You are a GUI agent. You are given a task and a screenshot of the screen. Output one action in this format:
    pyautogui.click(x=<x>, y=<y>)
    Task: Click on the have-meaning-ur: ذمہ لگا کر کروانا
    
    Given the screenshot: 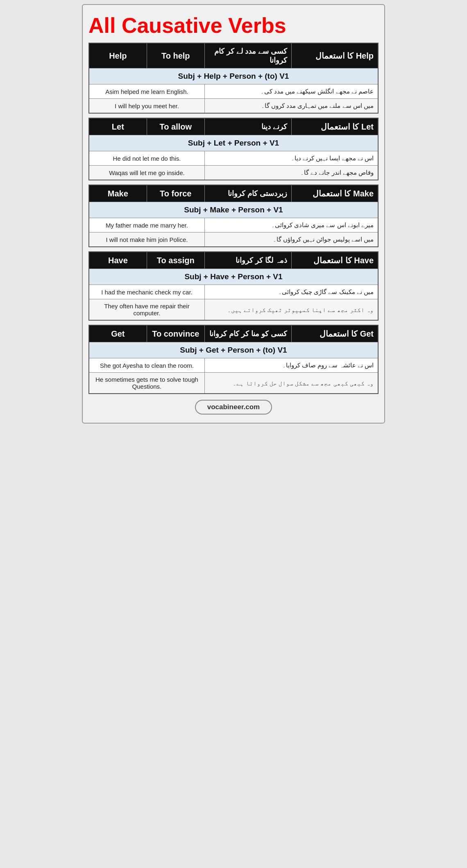 What is the action you would take?
    pyautogui.click(x=248, y=260)
    